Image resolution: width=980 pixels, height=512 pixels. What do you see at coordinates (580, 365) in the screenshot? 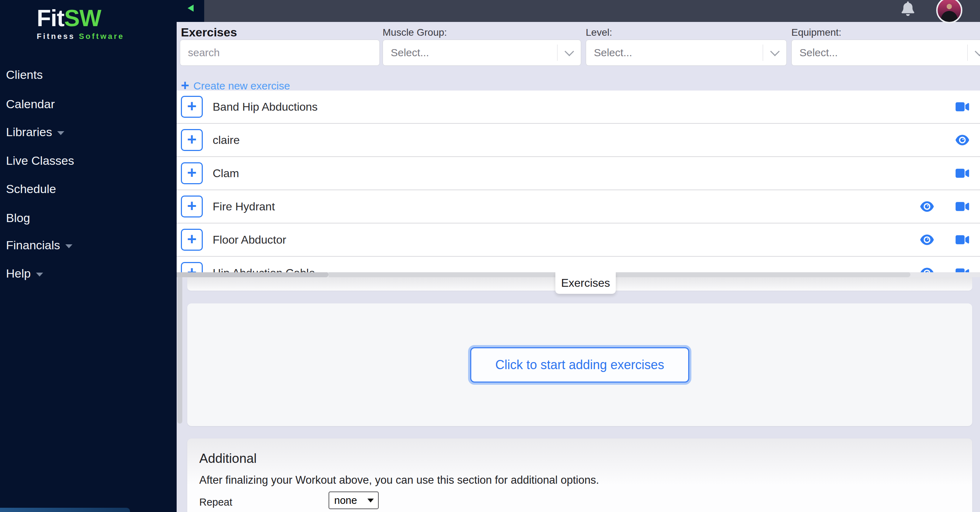
I see `start-adding-exercises-button: Click to start adding exercises` at bounding box center [580, 365].